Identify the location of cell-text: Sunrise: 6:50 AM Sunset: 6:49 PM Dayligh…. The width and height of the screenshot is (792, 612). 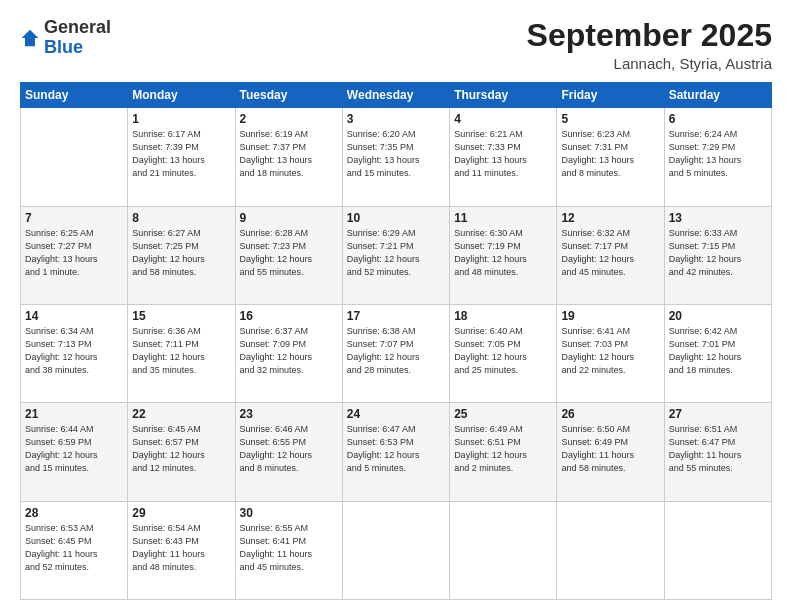
(610, 449).